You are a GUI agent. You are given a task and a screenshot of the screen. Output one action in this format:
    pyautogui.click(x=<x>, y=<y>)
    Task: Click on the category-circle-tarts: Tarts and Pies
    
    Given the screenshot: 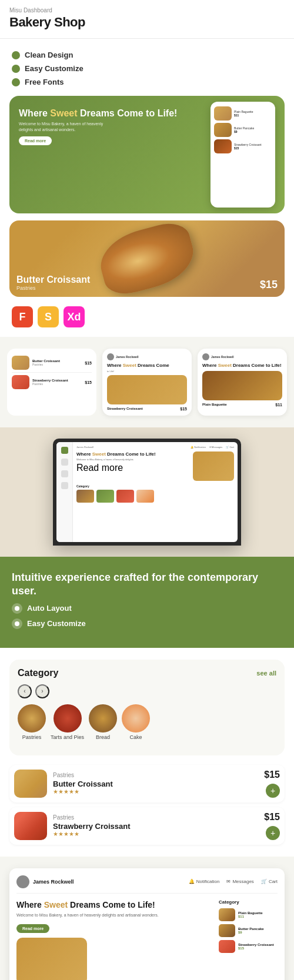 What is the action you would take?
    pyautogui.click(x=67, y=722)
    